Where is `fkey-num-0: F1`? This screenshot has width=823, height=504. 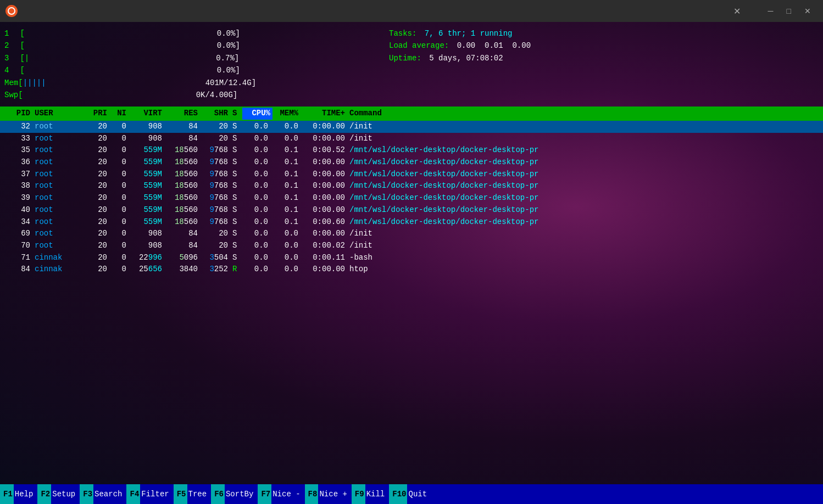 fkey-num-0: F1 is located at coordinates (7, 494).